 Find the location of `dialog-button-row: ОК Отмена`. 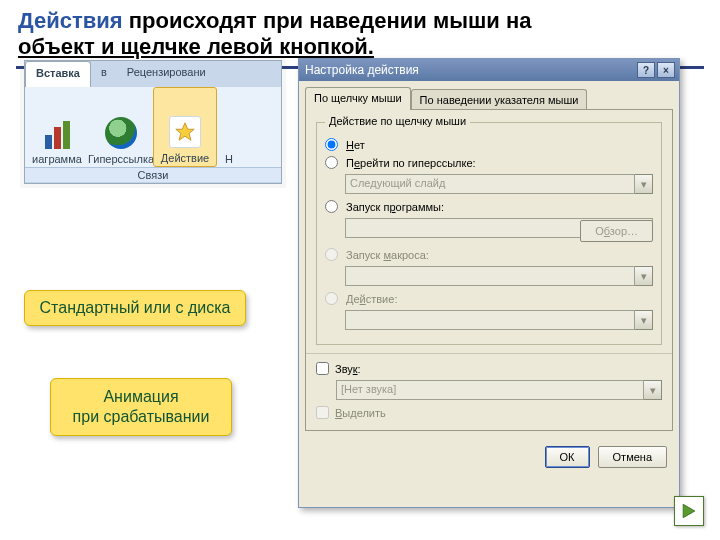

dialog-button-row: ОК Отмена is located at coordinates (489, 457).